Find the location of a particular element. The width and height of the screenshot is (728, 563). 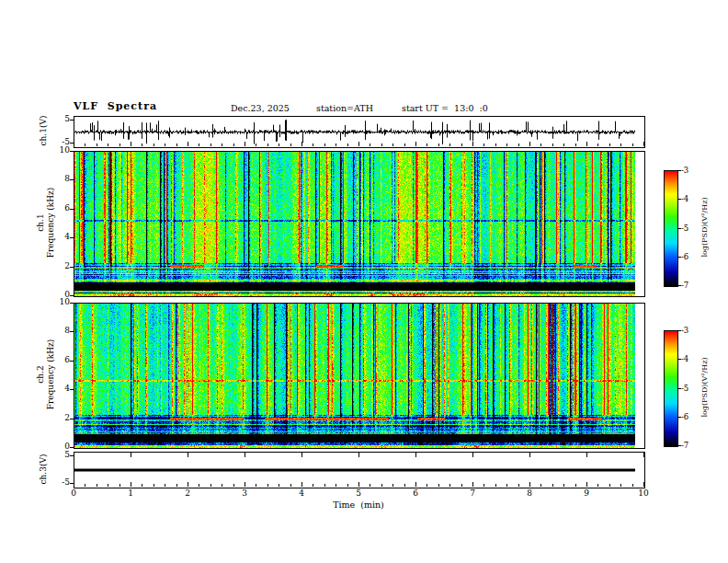

ch1-voltage-axis-label: ch.1(V) is located at coordinates (44, 131).